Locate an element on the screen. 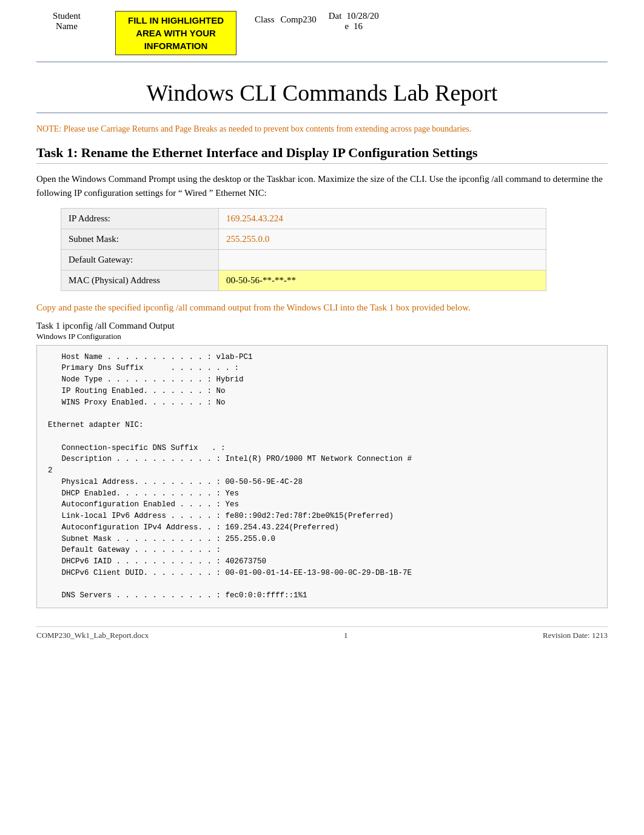 The height and width of the screenshot is (835, 644). note-text: NOTE: Please use Carriage Returns and Pa… is located at coordinates (322, 129).